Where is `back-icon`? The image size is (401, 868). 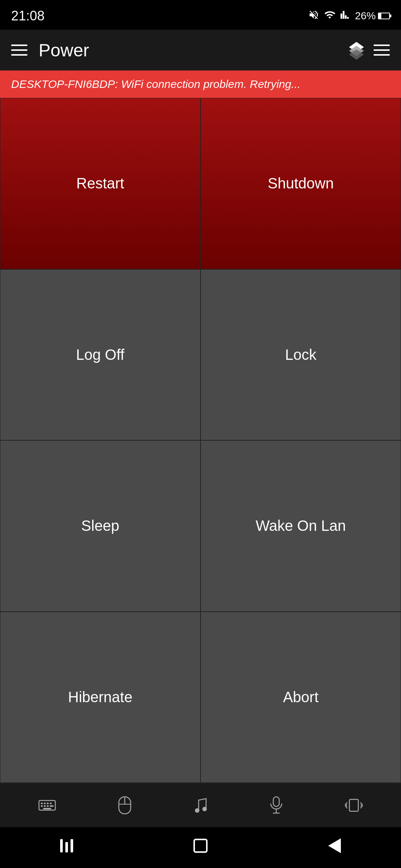 back-icon is located at coordinates (335, 846).